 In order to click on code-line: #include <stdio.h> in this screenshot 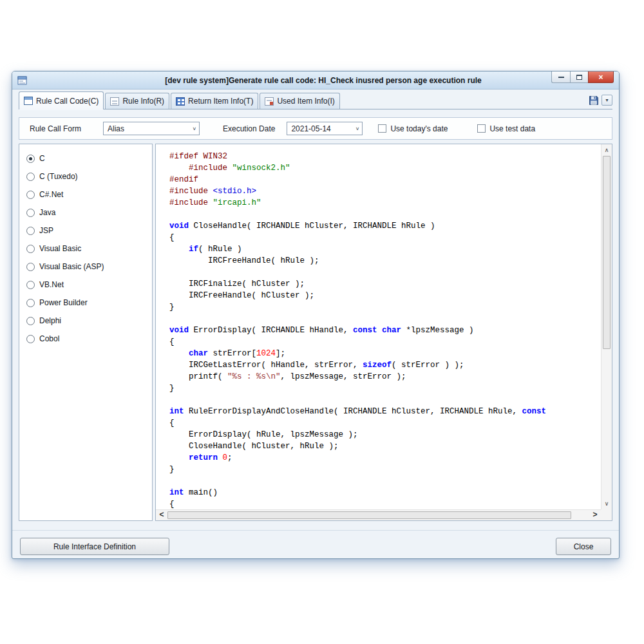, I will do `click(385, 191)`.